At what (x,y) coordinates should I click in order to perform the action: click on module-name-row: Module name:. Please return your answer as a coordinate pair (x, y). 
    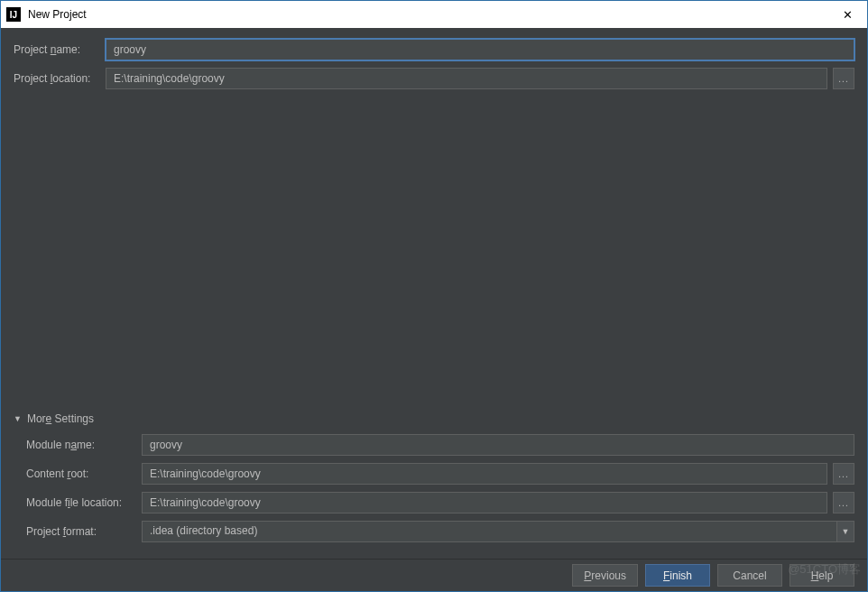
    Looking at the image, I should click on (434, 445).